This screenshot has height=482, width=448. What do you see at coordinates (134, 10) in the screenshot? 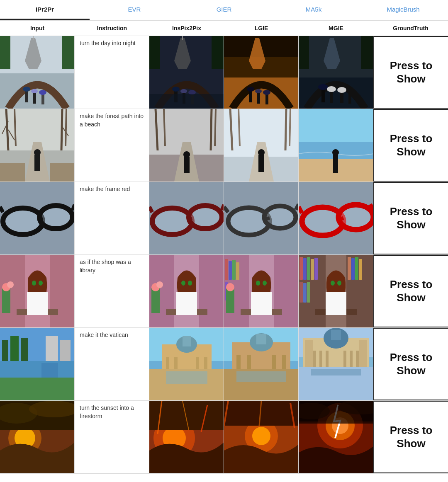
I see `tab-evr: EVR` at bounding box center [134, 10].